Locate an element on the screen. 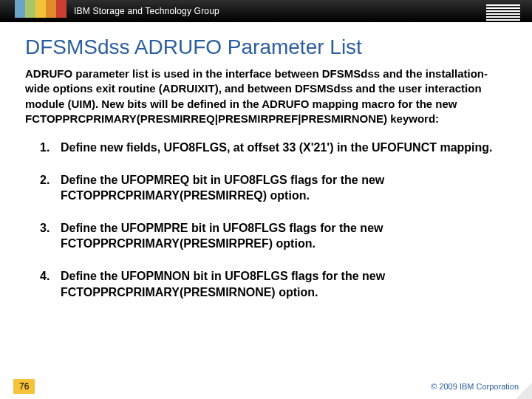  footer: 76 © 2009 IBM Corporation is located at coordinates (266, 386).